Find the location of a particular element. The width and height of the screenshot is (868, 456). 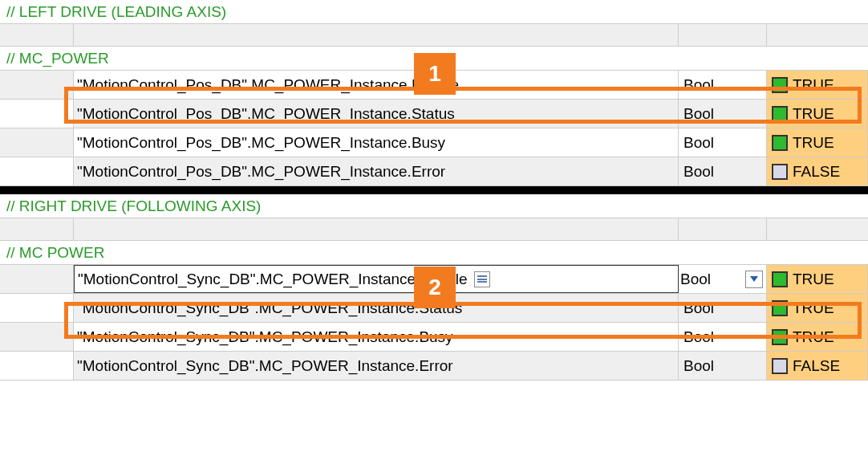

annotation-badge-1: 1 is located at coordinates (435, 74).